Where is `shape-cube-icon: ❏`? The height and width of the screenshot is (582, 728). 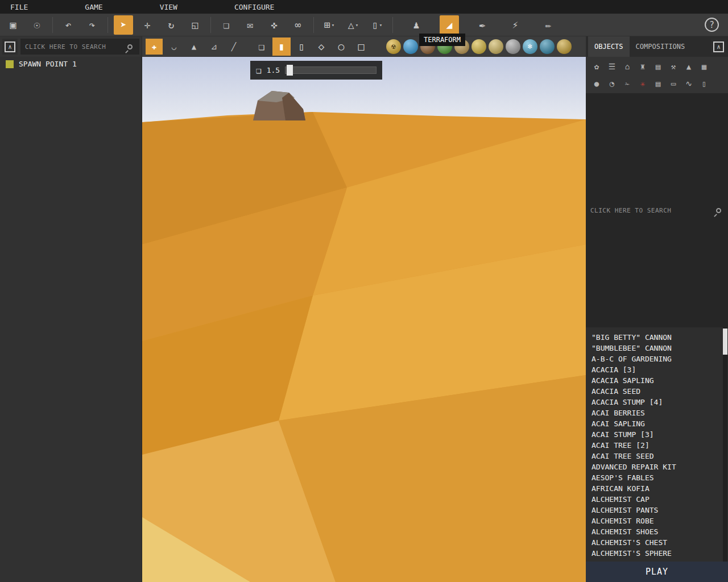 shape-cube-icon: ❏ is located at coordinates (262, 47).